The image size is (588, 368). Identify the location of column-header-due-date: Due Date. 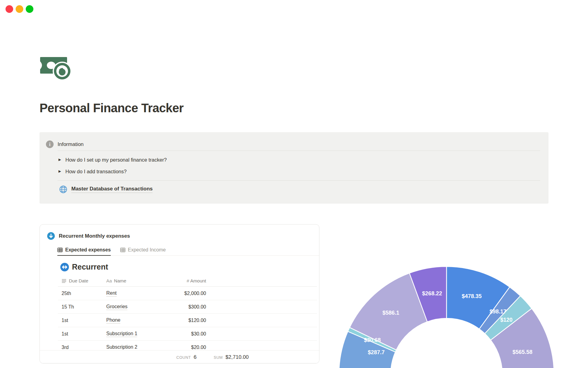
(82, 281).